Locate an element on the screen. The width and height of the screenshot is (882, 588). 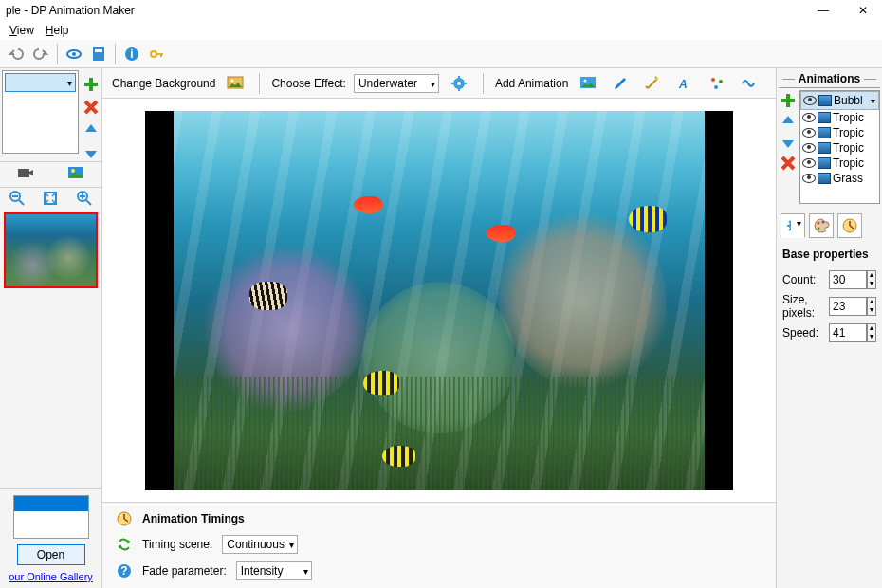
particle-tool-icon is located at coordinates (717, 83).